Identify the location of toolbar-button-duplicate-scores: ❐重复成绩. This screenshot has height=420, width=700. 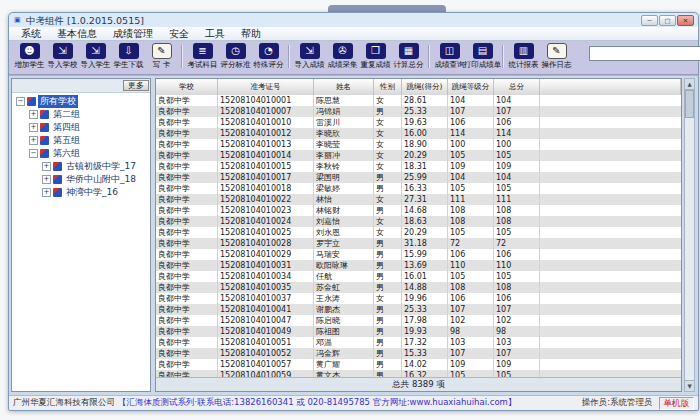
(376, 56).